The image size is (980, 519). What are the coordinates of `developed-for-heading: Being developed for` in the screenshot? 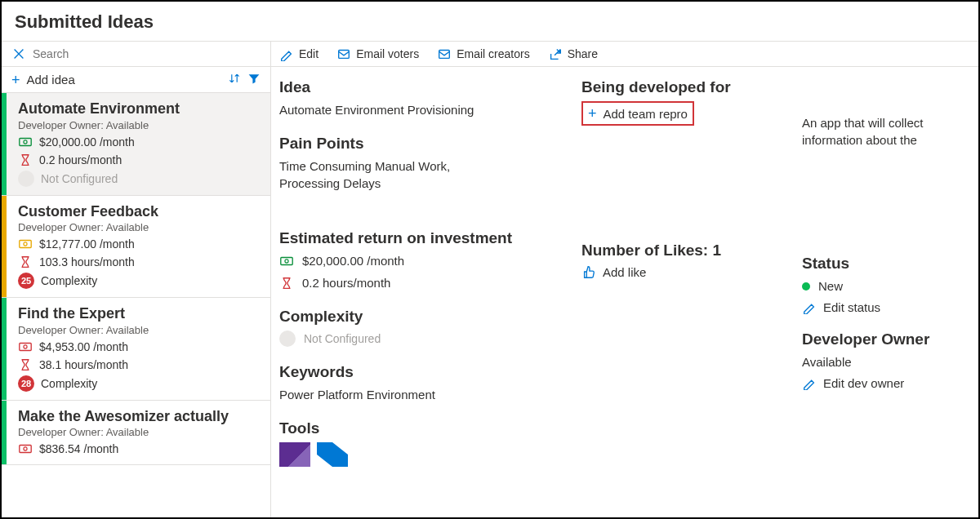 It's located at (679, 87).